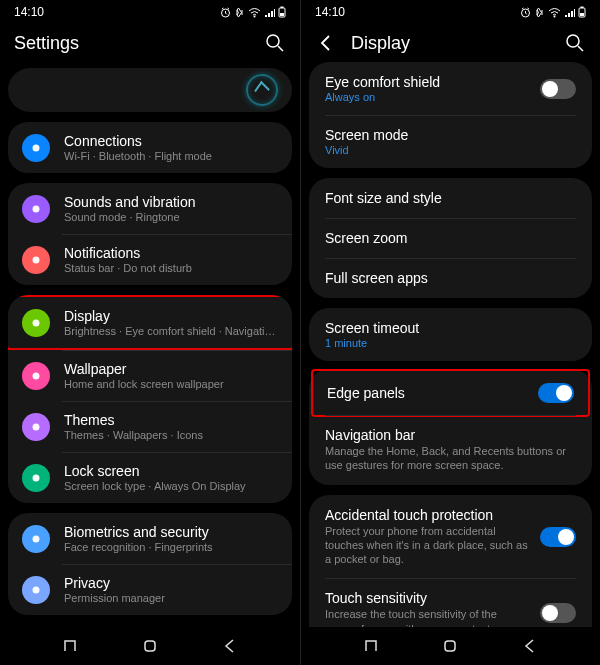 The height and width of the screenshot is (665, 600). I want to click on display-title-bar: Display, so click(450, 43).